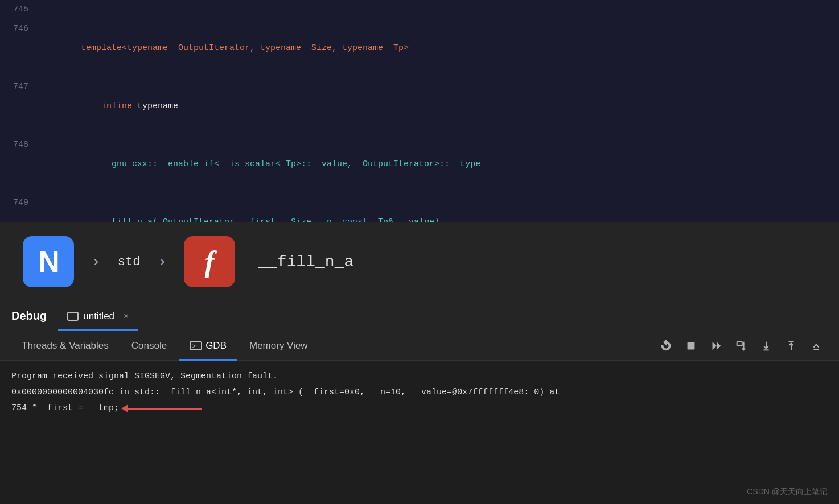 The width and height of the screenshot is (839, 504). What do you see at coordinates (99, 316) in the screenshot?
I see `debug-tab-label: untitled` at bounding box center [99, 316].